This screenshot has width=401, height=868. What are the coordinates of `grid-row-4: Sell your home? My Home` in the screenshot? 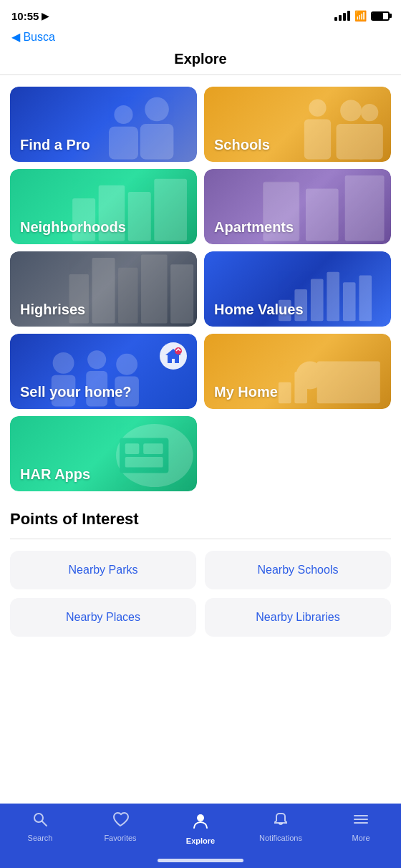 It's located at (200, 371).